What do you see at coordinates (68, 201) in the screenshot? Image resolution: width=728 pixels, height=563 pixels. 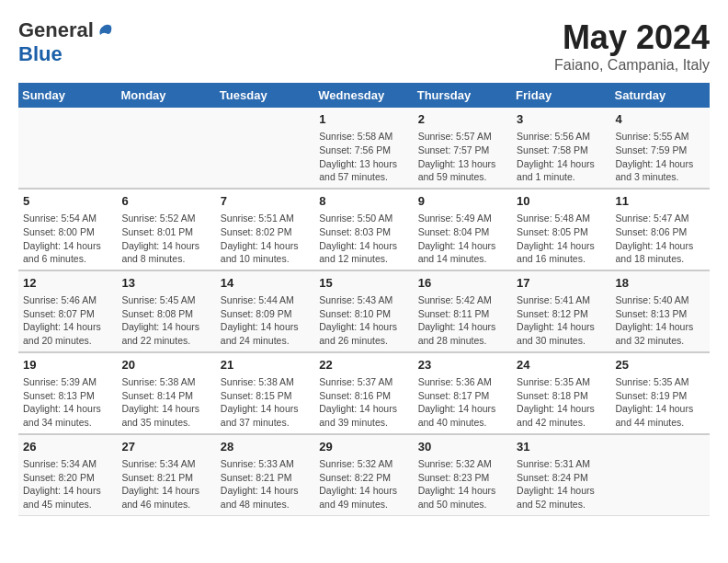 I see `day-number: 5` at bounding box center [68, 201].